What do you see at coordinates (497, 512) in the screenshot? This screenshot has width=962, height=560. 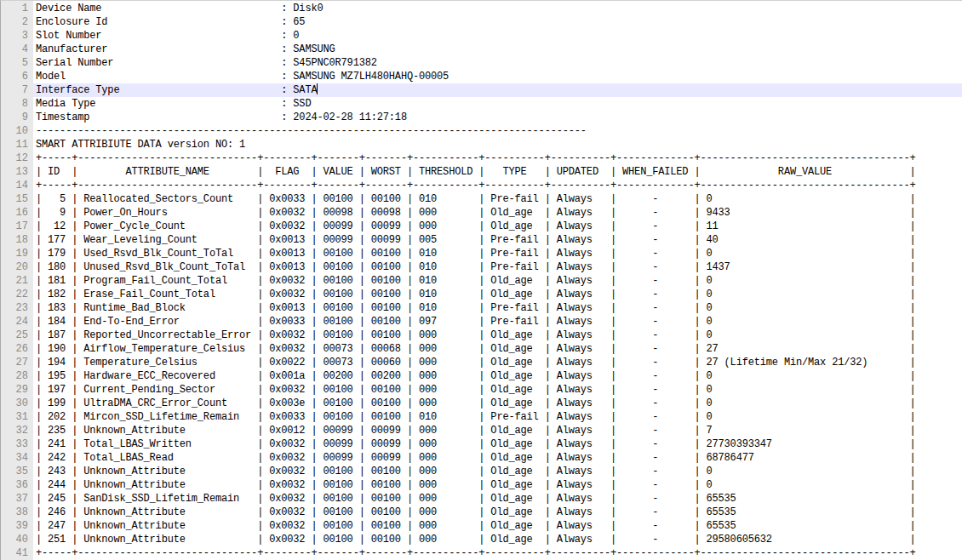 I see `line-text: | 246 | Unknown_Attribute | 0x0032 | 001…` at bounding box center [497, 512].